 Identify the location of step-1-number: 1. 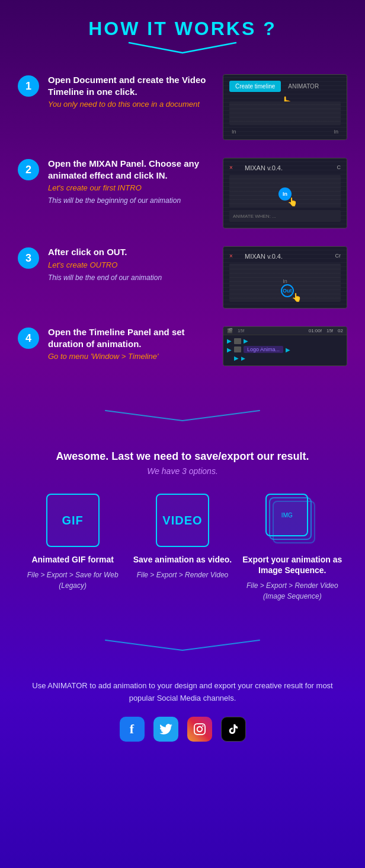
(28, 86).